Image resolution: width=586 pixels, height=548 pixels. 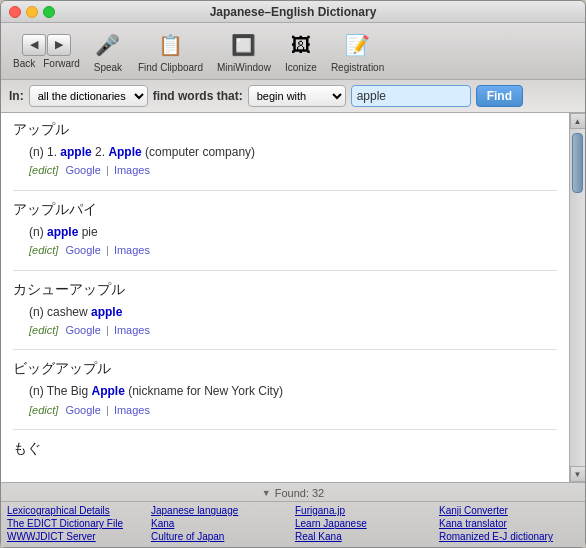 What do you see at coordinates (170, 51) in the screenshot?
I see `find-clipboard-button: 📋 Find Clipboard` at bounding box center [170, 51].